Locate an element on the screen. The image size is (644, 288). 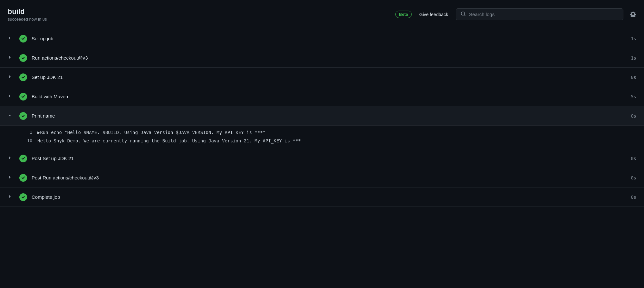
step-duration-run-actions-checkout: 1s is located at coordinates (633, 58).